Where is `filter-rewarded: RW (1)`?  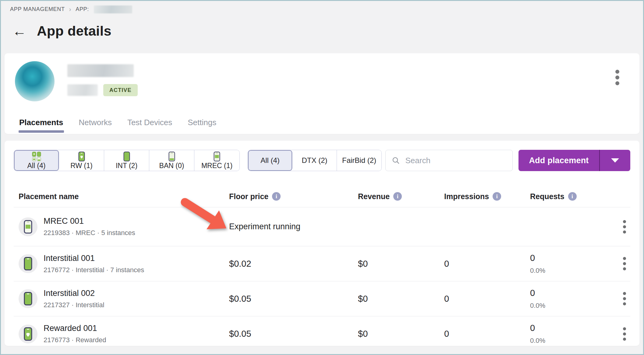
filter-rewarded: RW (1) is located at coordinates (82, 160).